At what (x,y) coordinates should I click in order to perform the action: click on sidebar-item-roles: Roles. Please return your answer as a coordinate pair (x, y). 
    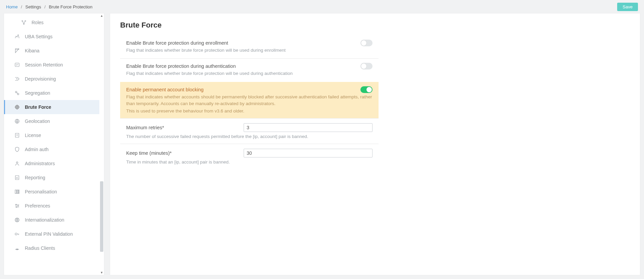
    Looking at the image, I should click on (52, 22).